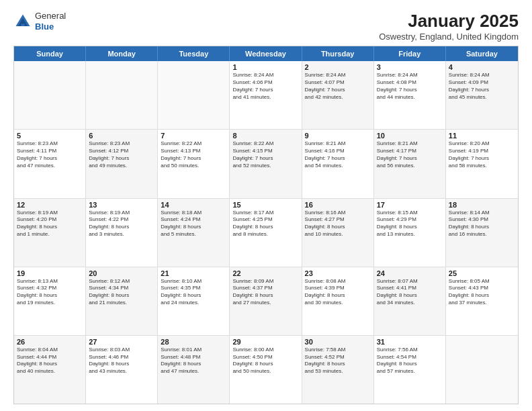 This screenshot has height=411, width=532. What do you see at coordinates (410, 54) in the screenshot?
I see `header-day-friday: Friday` at bounding box center [410, 54].